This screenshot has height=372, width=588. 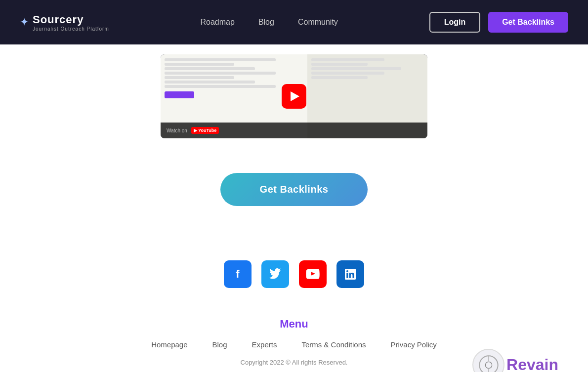 I want to click on video-play-button, so click(x=294, y=96).